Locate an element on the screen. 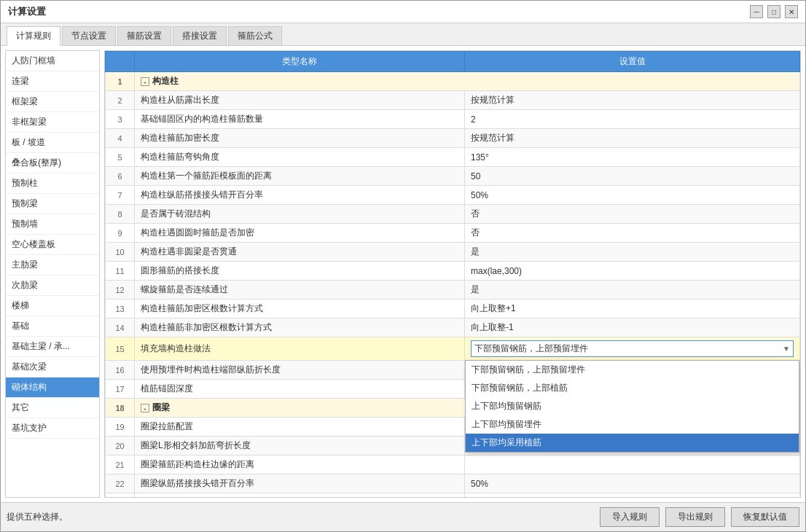  dropdown-option: 下部预留钢筋，上部预留埋件 is located at coordinates (633, 370).